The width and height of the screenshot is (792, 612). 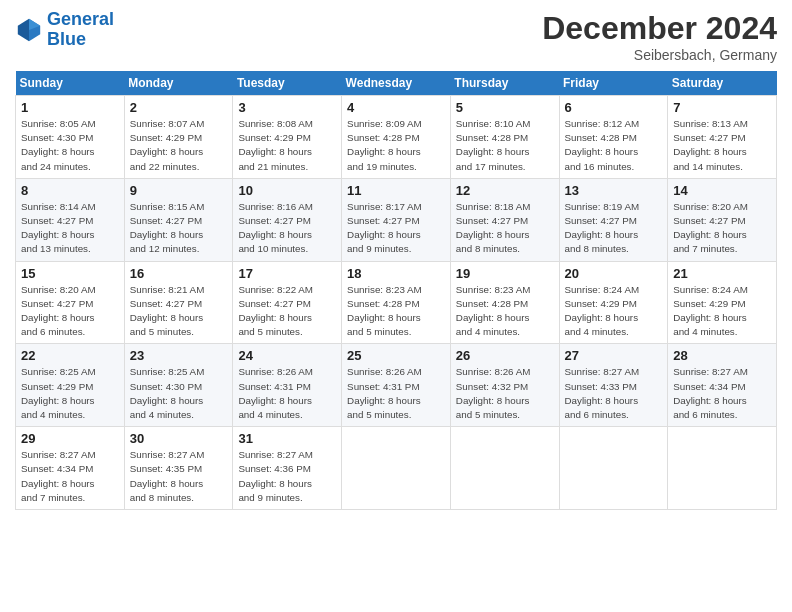 What do you see at coordinates (396, 274) in the screenshot?
I see `day-number: 18` at bounding box center [396, 274].